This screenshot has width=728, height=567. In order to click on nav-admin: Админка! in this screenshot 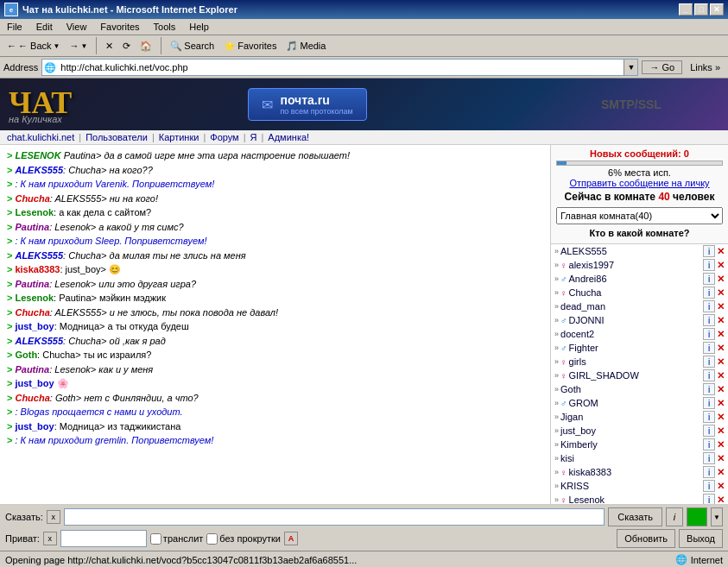, I will do `click(288, 137)`.